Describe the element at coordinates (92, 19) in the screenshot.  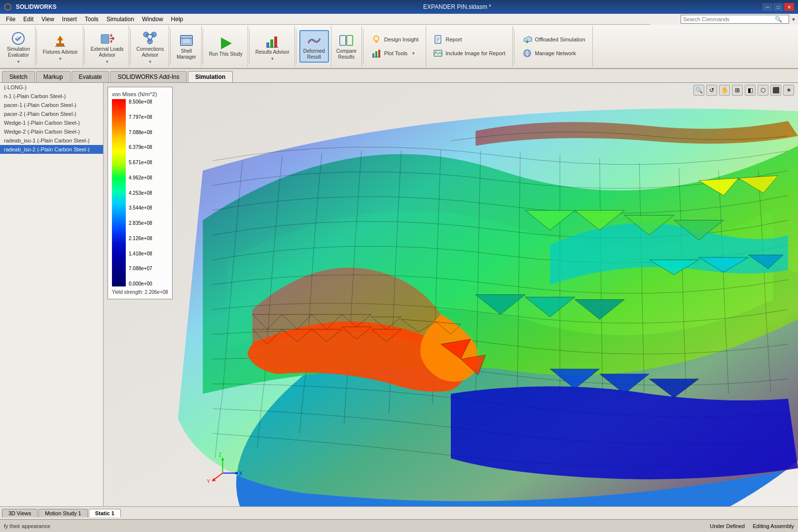
I see `menu-item-tools: Tools` at that location.